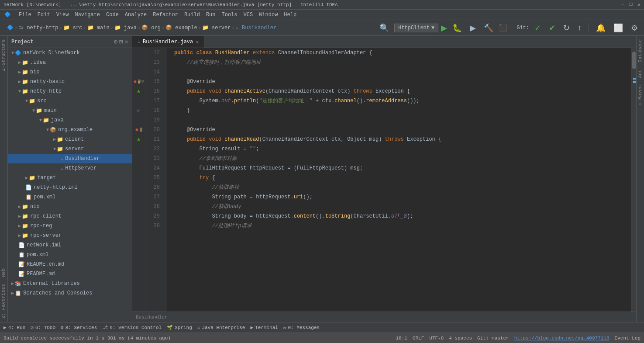  I want to click on indent-info: 4 spaces, so click(460, 338).